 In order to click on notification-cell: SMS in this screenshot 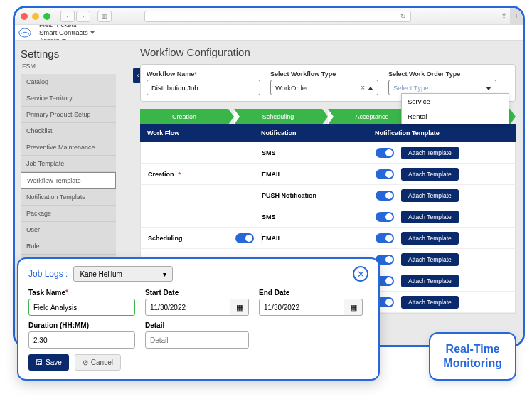, I will do `click(319, 217)`.